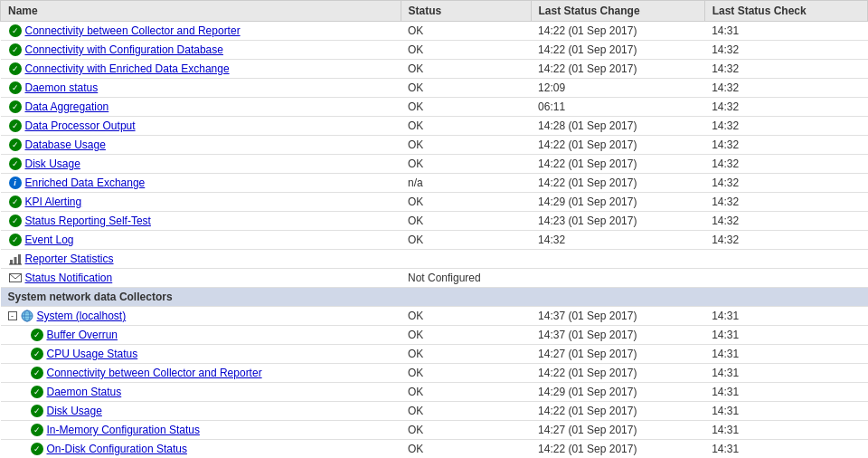  I want to click on last-status-change-cell: 14:29 (01 Sep 2017), so click(618, 393).